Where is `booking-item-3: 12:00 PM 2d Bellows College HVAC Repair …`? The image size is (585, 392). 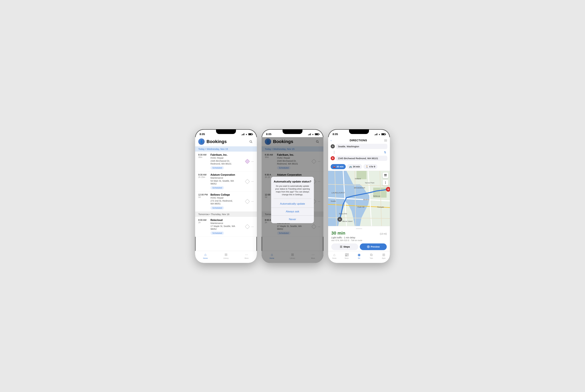 booking-item-3: 12:00 PM 2d Bellows College HVAC Repair … is located at coordinates (226, 202).